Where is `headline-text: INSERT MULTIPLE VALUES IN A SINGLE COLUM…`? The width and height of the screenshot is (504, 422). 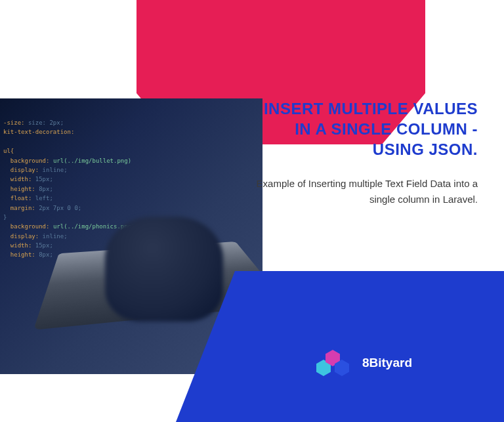
headline-text: INSERT MULTIPLE VALUES IN A SINGLE COLUM… is located at coordinates (366, 129).